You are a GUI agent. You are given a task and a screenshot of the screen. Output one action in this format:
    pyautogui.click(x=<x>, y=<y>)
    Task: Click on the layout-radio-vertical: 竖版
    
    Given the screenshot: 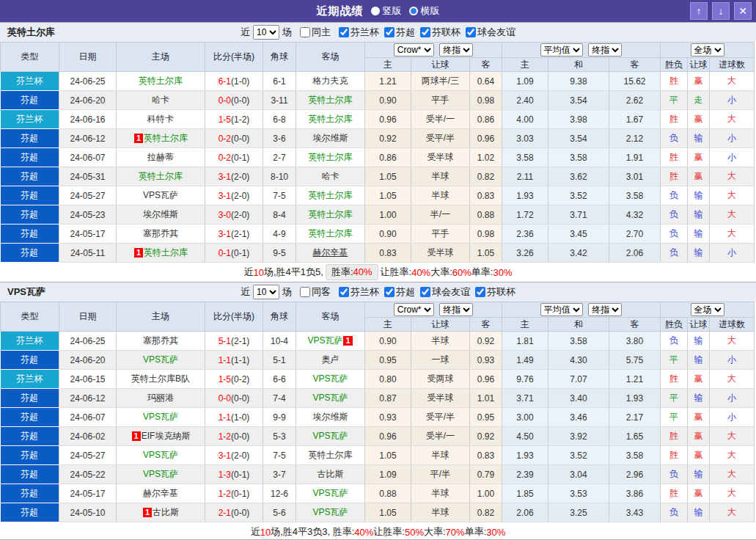 What is the action you would take?
    pyautogui.click(x=386, y=11)
    